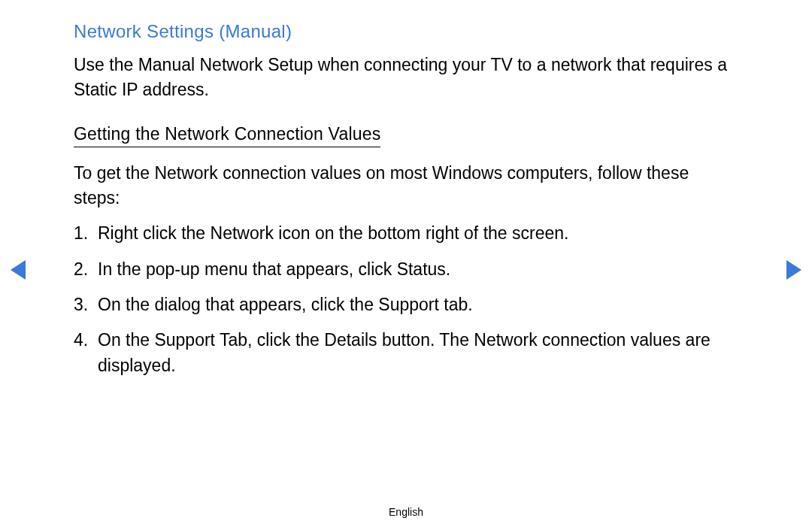 Image resolution: width=812 pixels, height=530 pixels. I want to click on previous-page-icon, so click(18, 270).